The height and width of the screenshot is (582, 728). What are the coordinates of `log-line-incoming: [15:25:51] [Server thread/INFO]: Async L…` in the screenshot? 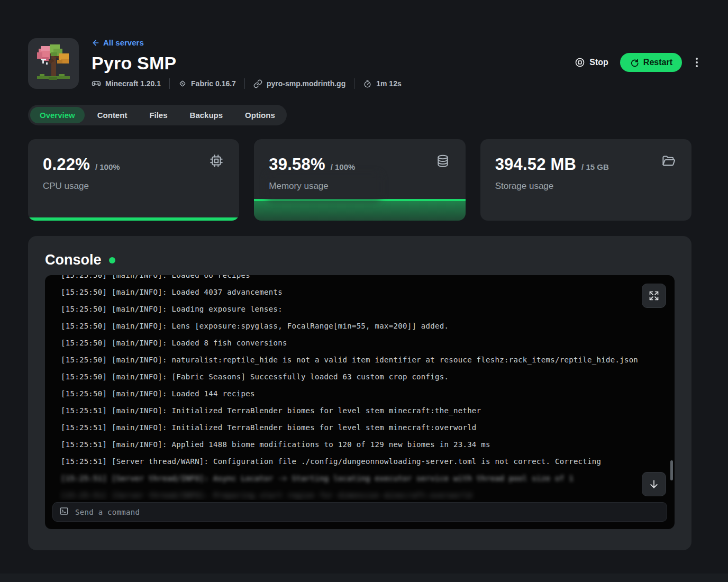 It's located at (360, 478).